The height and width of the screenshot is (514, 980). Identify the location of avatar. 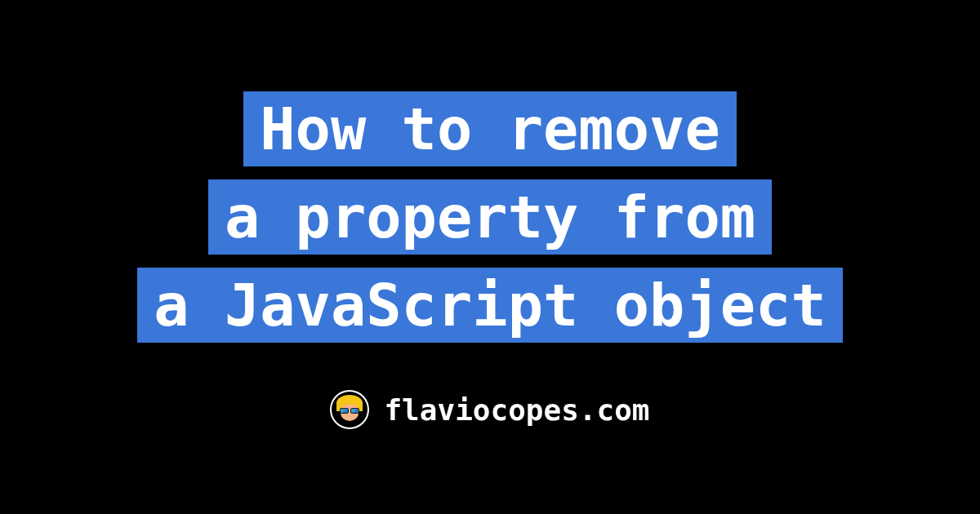
(350, 410).